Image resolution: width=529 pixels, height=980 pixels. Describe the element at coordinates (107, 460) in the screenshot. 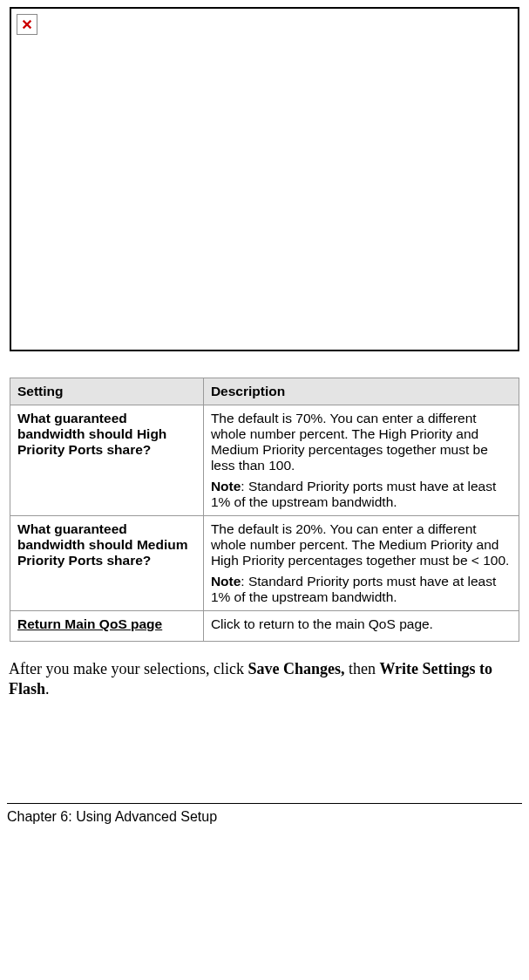

I see `setting-cell: What guaranteed bandwidth should High Pr…` at that location.